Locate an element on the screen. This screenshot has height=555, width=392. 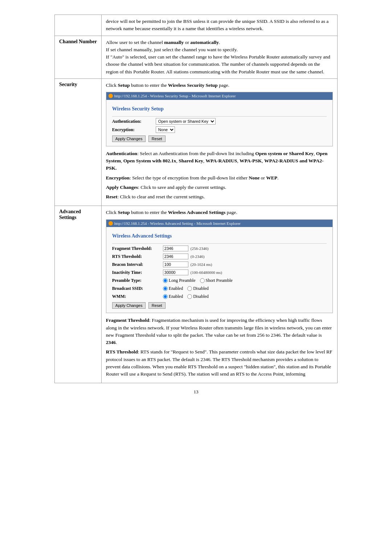
advanced-label: AdvancedSettings is located at coordinates (78, 295).